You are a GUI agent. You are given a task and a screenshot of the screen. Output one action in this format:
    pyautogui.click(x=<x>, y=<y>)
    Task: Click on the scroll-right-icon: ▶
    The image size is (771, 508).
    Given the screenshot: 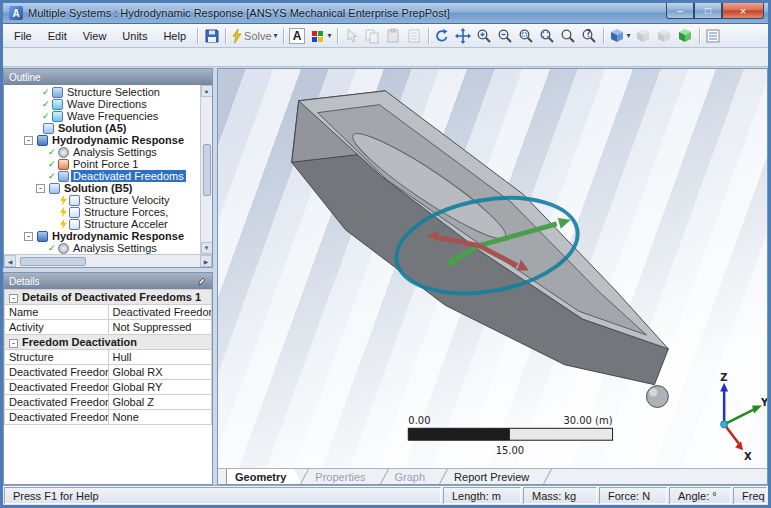 What is the action you would take?
    pyautogui.click(x=206, y=261)
    